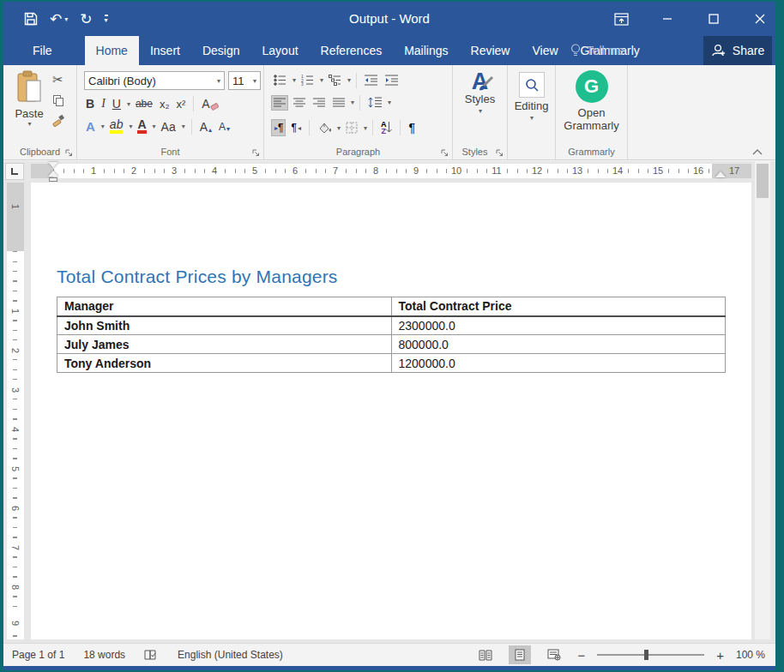 This screenshot has width=784, height=672. I want to click on web-layout-button, so click(554, 655).